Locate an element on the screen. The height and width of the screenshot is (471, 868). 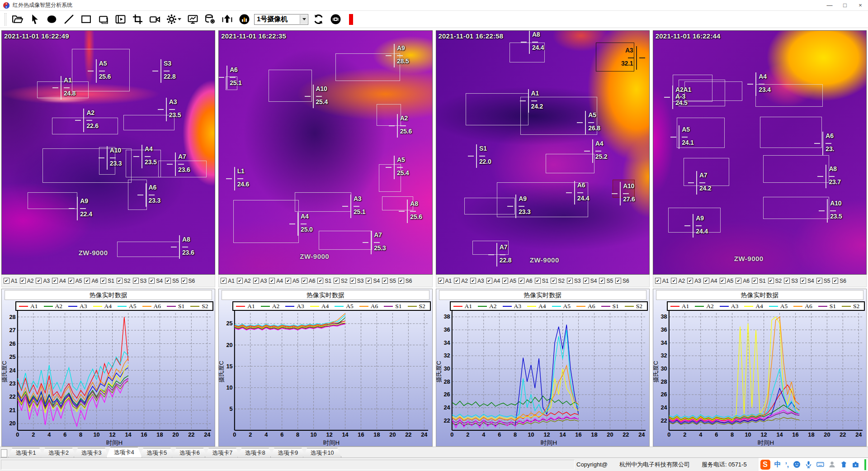
device-monitor-button is located at coordinates (335, 19).